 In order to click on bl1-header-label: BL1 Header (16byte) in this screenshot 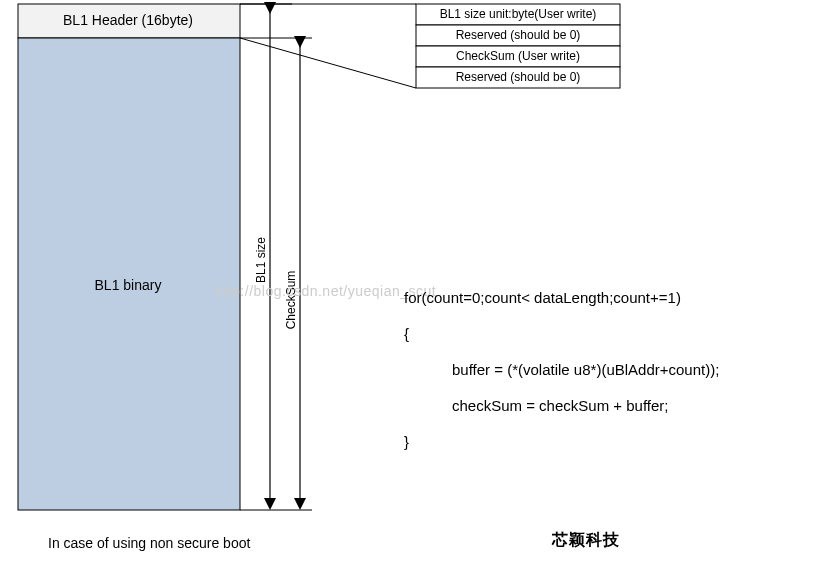, I will do `click(128, 20)`.